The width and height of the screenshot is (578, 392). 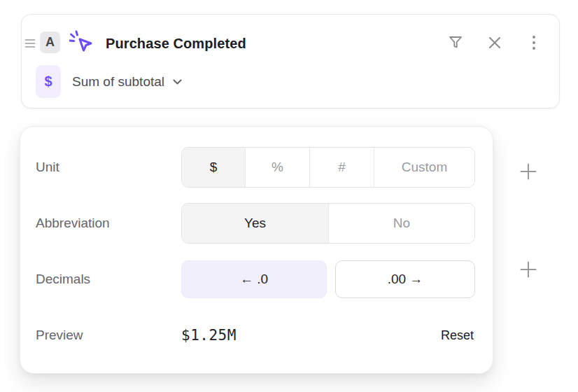 I want to click on event-type-badge: A, so click(x=50, y=42).